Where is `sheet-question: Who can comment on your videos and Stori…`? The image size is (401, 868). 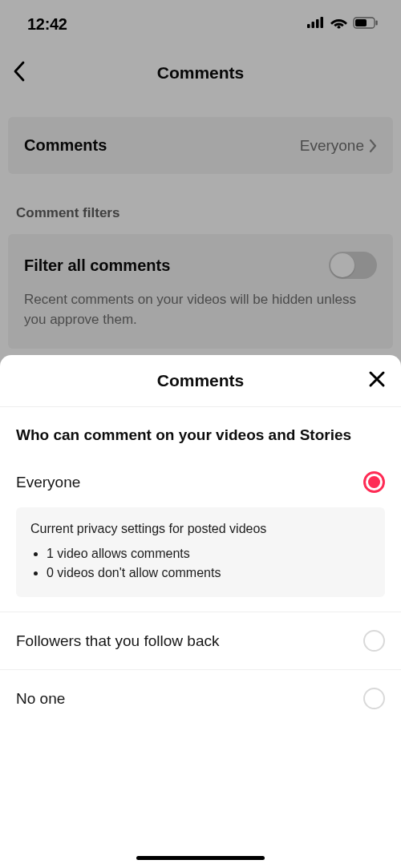
sheet-question: Who can comment on your videos and Stori… is located at coordinates (200, 430).